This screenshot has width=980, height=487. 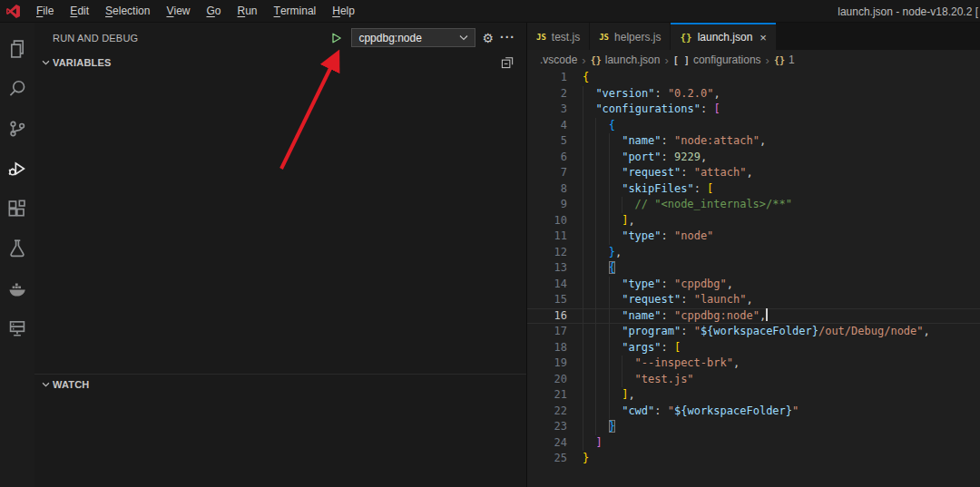 I want to click on close-tab-icon: ×, so click(x=763, y=38).